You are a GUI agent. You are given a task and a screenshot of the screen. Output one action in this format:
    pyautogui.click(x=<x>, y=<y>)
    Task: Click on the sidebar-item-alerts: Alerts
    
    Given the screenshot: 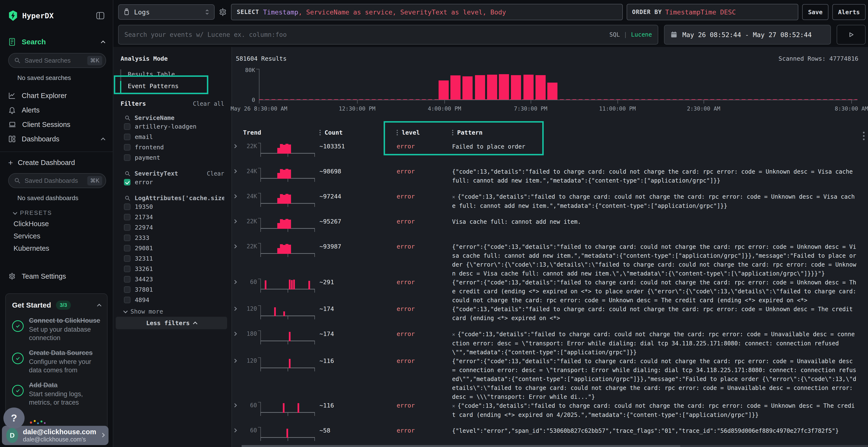 What is the action you would take?
    pyautogui.click(x=57, y=110)
    